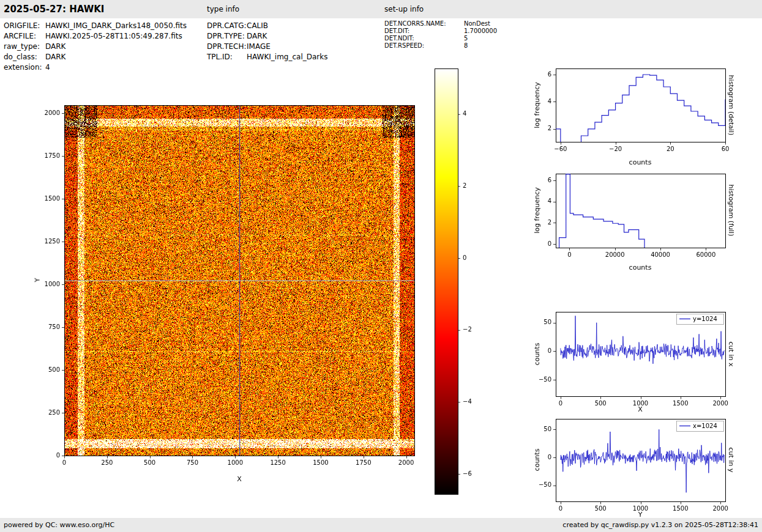 The width and height of the screenshot is (762, 532). I want to click on meta-label: do_class:, so click(24, 57).